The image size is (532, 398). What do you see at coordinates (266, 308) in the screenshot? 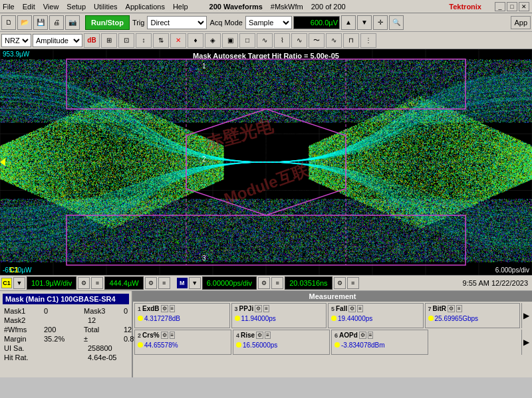
I see `ppji-icon: ≡` at bounding box center [266, 308].